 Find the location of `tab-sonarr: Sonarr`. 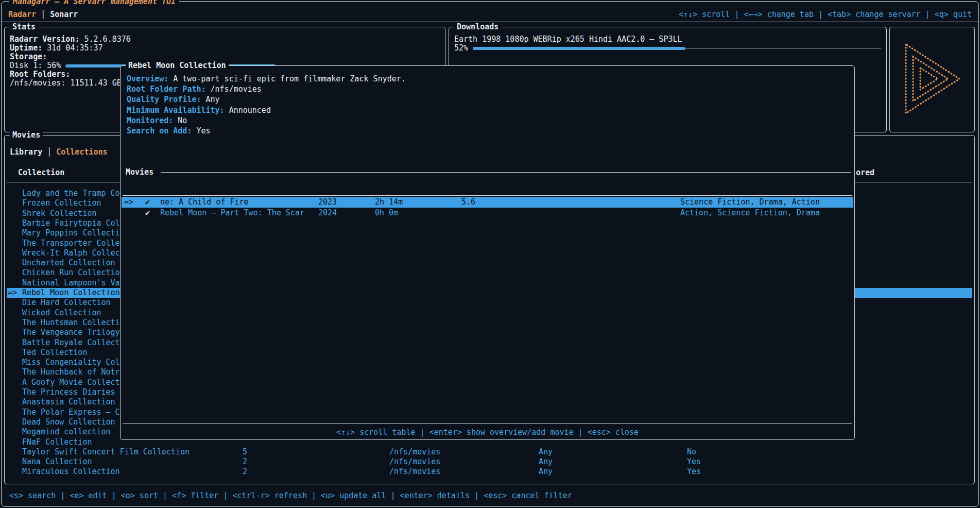

tab-sonarr: Sonarr is located at coordinates (64, 14).